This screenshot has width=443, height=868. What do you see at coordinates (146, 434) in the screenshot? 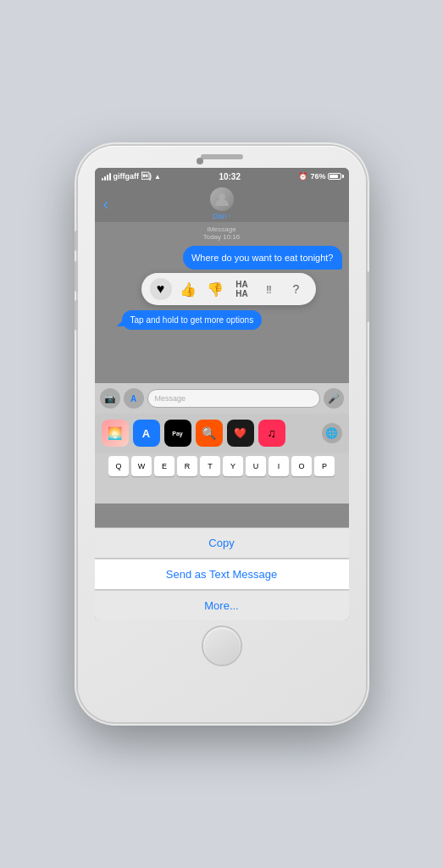
I see `appstore-icon-letter: A` at bounding box center [146, 434].